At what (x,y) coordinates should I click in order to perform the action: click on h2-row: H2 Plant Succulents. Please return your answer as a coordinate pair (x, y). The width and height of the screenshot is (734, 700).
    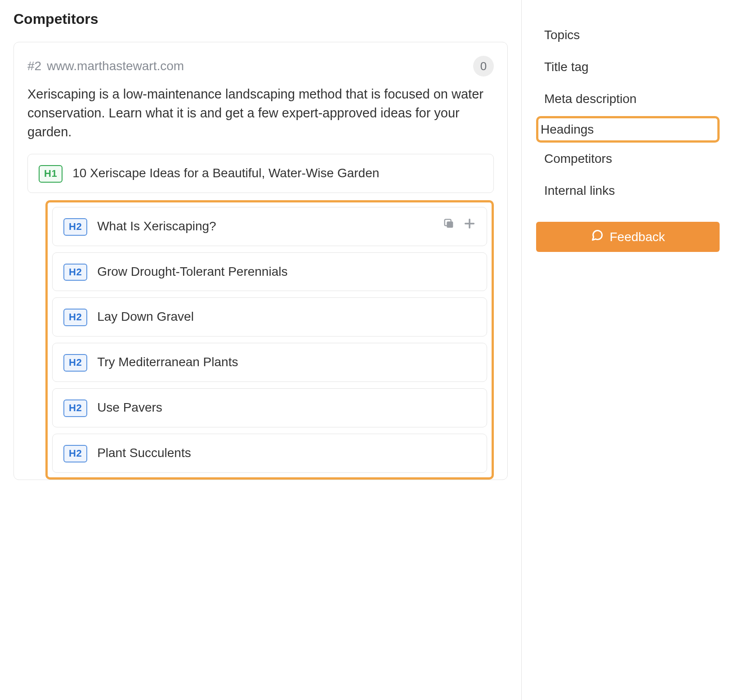
    Looking at the image, I should click on (270, 453).